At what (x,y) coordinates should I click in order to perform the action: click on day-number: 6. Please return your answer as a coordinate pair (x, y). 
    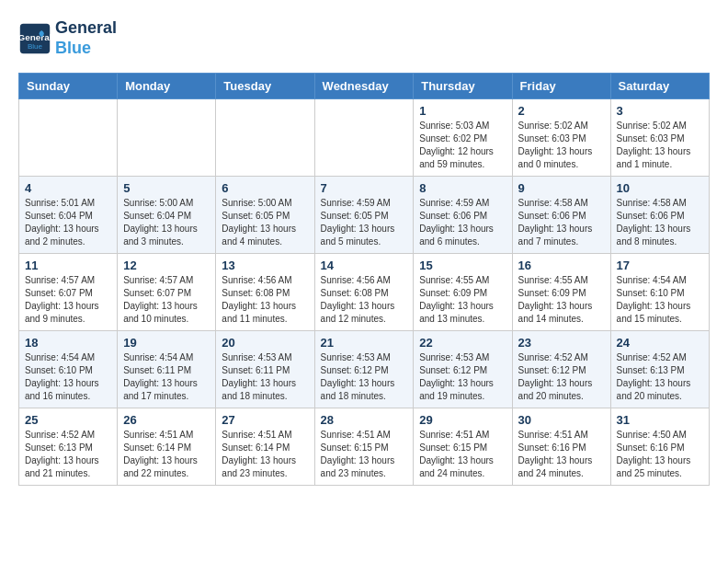
    Looking at the image, I should click on (265, 188).